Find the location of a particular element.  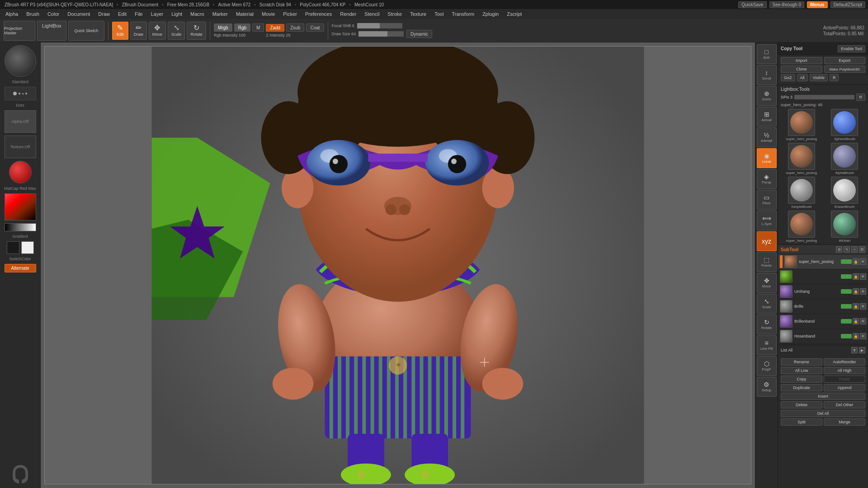

alternate-button: Alternate is located at coordinates (20, 268).